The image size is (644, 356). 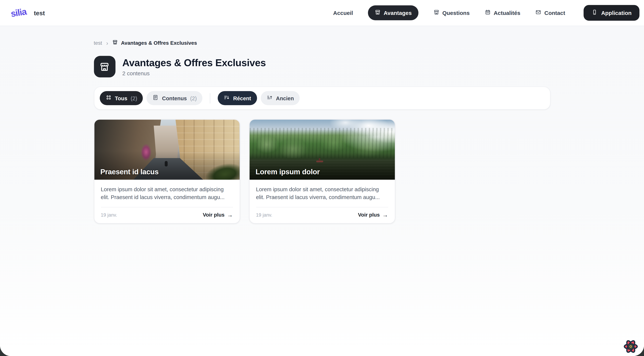 What do you see at coordinates (167, 172) in the screenshot?
I see `content-card-praesent: Praesent id lacus Lorem ipsum dolor sit …` at bounding box center [167, 172].